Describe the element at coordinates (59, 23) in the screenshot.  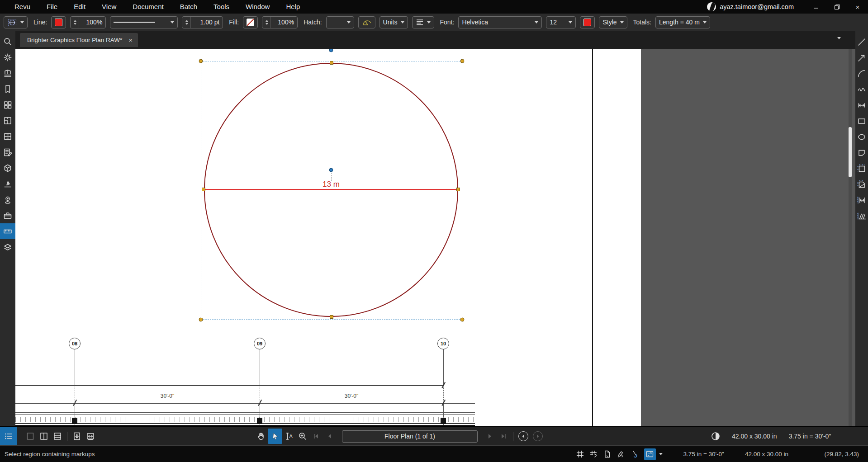
I see `line-color-button` at that location.